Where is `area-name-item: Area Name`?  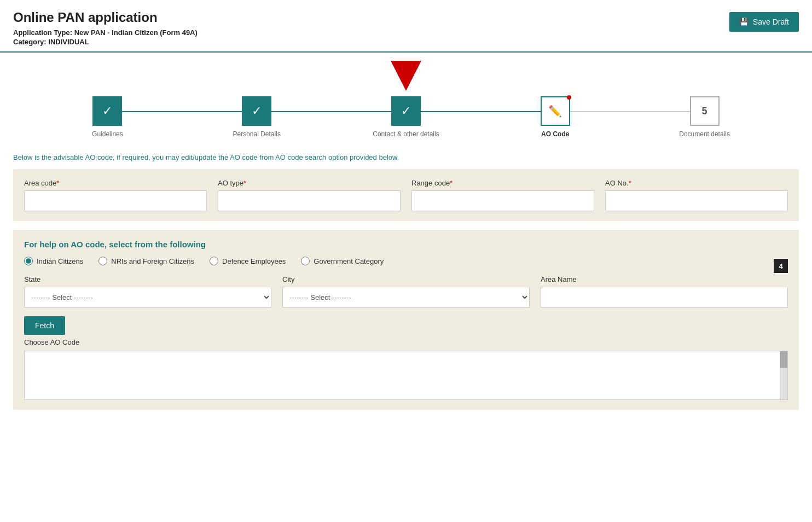 area-name-item: Area Name is located at coordinates (664, 291).